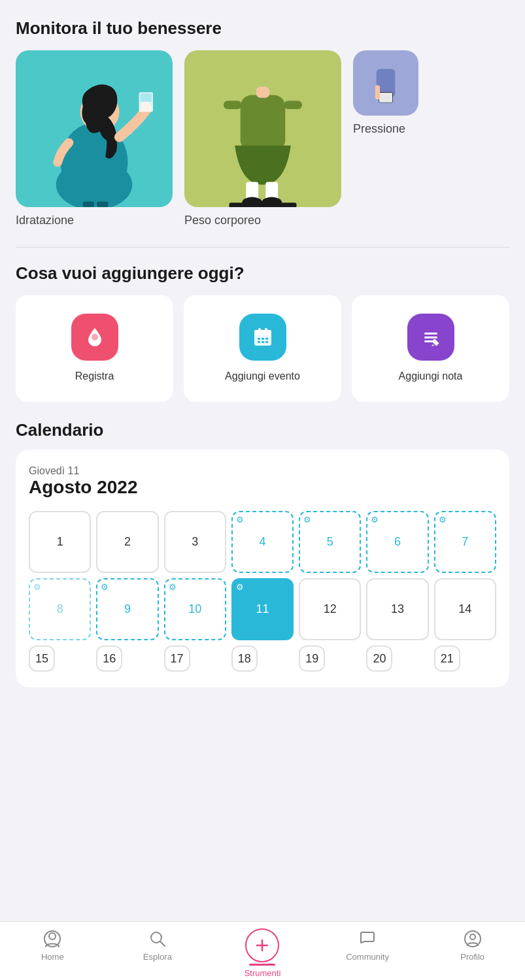  Describe the element at coordinates (386, 129) in the screenshot. I see `pressure-label: Pressione` at that location.